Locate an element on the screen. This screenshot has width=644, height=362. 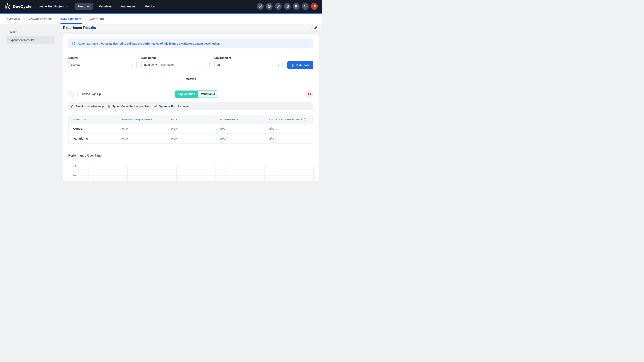
control-field: Control Control is located at coordinates (102, 62).